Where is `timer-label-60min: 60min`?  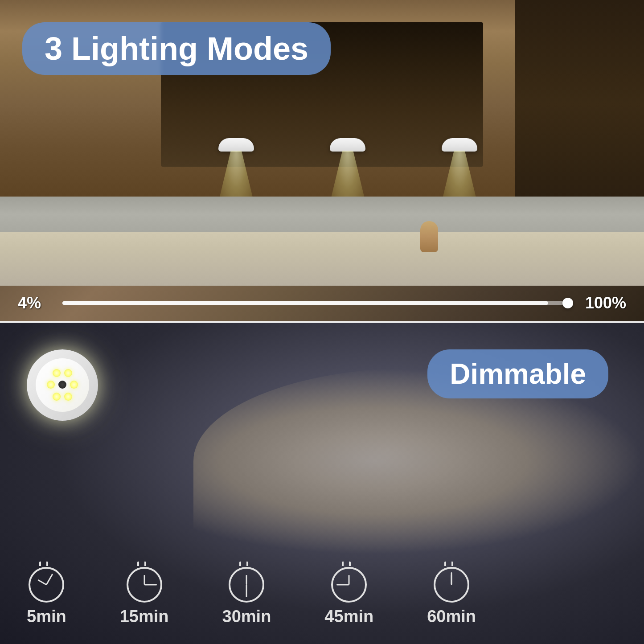
timer-label-60min: 60min is located at coordinates (451, 617).